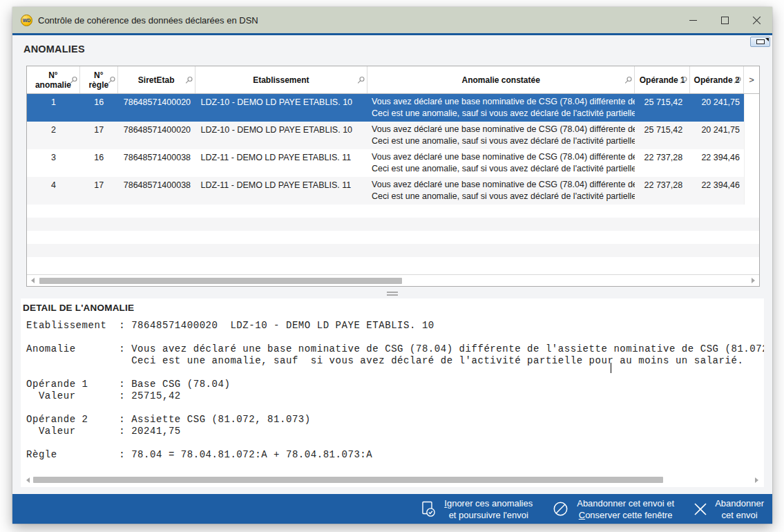  Describe the element at coordinates (662, 80) in the screenshot. I see `column-header-operande-1: Opérande 1` at that location.